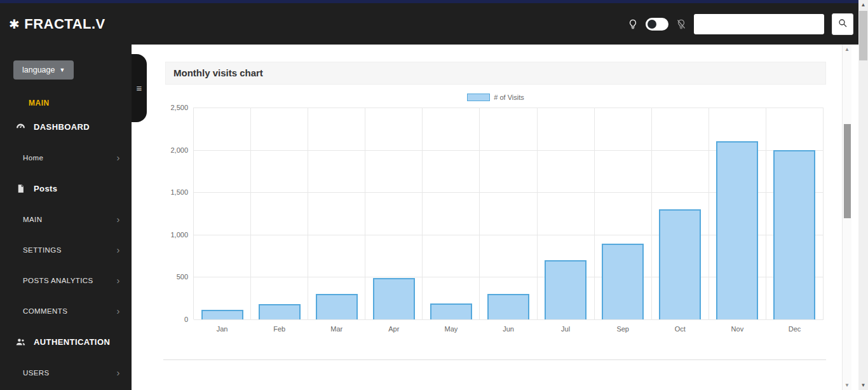 The height and width of the screenshot is (390, 868). I want to click on page-scrollbar-thumb, so click(863, 36).